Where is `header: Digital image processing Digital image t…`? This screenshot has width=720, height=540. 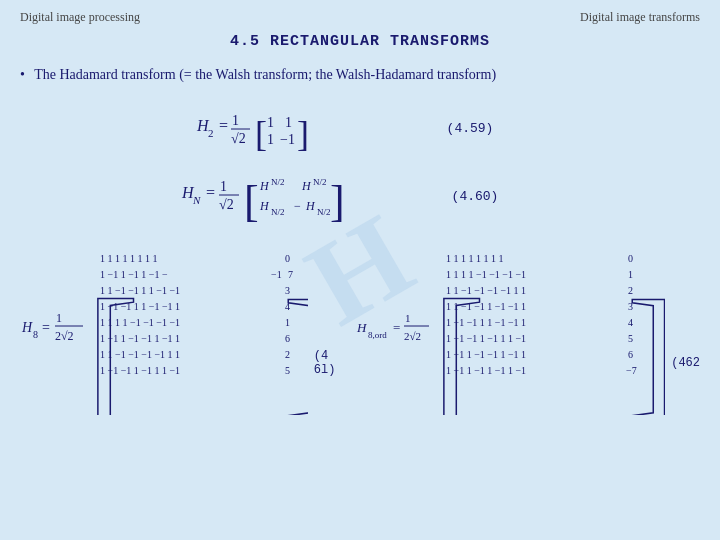 header: Digital image processing Digital image t… is located at coordinates (360, 18).